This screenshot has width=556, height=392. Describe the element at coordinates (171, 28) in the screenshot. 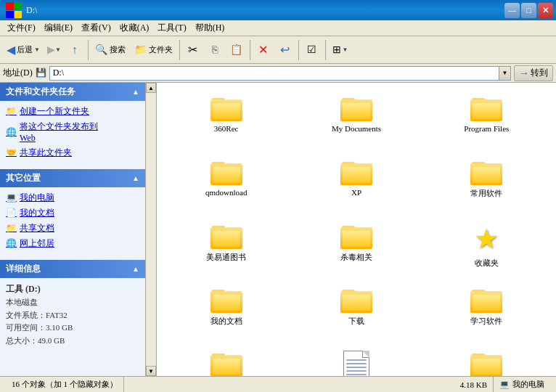

I see `menu-tools: 工具(T)` at that location.